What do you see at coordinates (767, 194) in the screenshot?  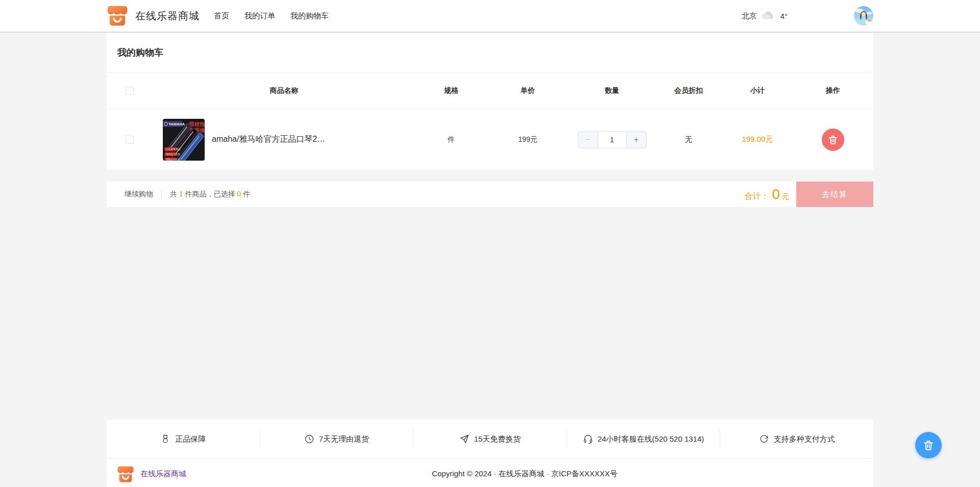 I see `total-amount: 合计： 0 元` at bounding box center [767, 194].